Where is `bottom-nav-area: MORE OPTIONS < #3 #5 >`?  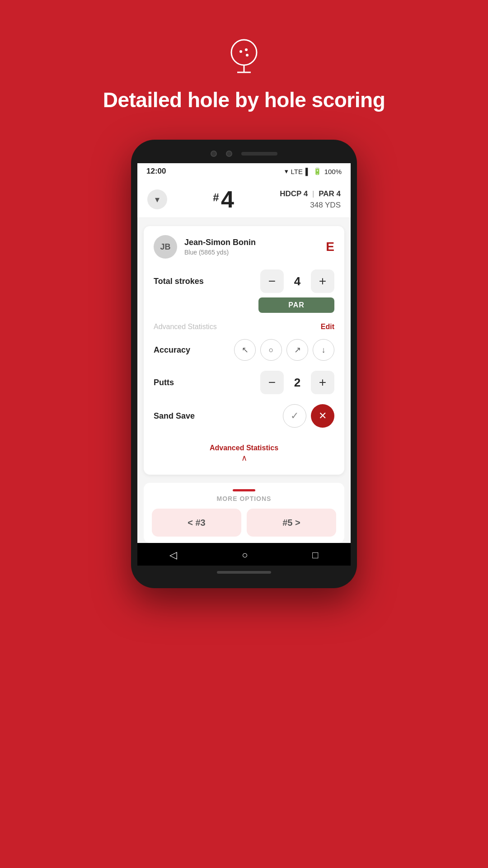
bottom-nav-area: MORE OPTIONS < #3 #5 > is located at coordinates (244, 513).